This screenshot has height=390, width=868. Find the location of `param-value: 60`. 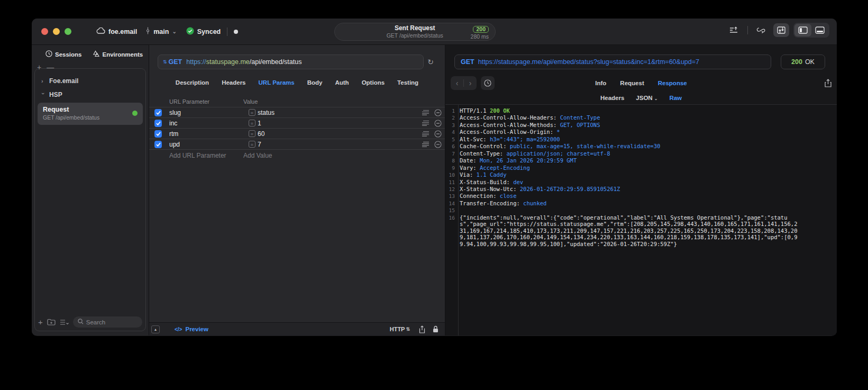

param-value: 60 is located at coordinates (340, 134).